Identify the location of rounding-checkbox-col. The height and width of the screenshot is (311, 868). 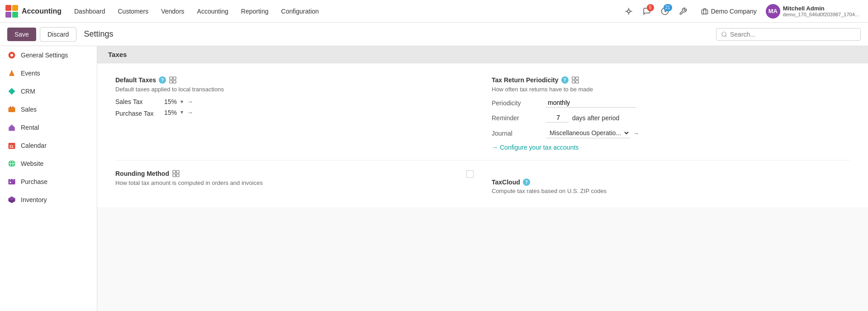
(470, 174).